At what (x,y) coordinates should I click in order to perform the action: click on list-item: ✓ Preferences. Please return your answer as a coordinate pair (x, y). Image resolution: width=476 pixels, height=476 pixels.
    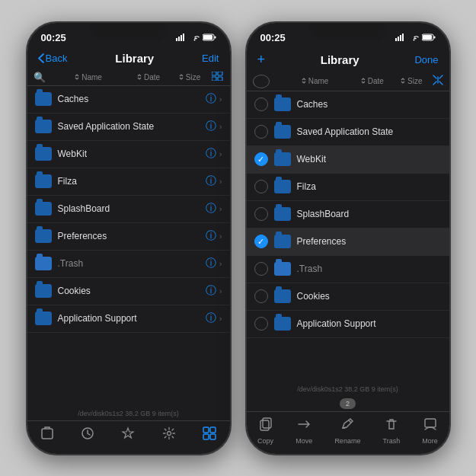
    Looking at the image, I should click on (348, 242).